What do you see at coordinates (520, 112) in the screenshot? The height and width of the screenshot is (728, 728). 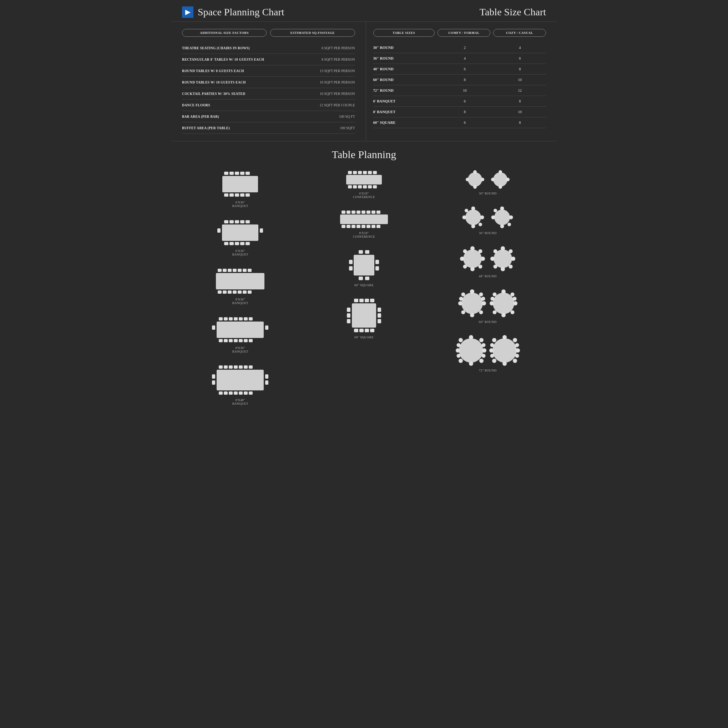 I see `ts-cozy: 10` at bounding box center [520, 112].